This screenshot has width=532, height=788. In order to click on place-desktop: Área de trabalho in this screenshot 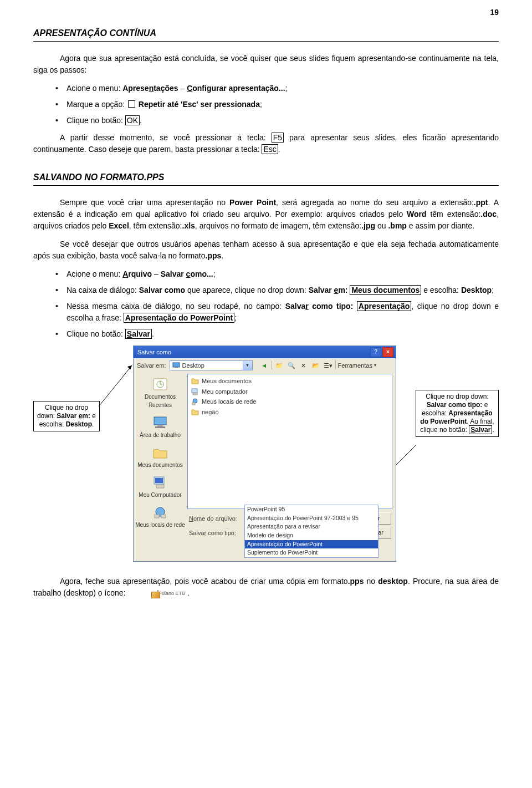, I will do `click(160, 428)`.